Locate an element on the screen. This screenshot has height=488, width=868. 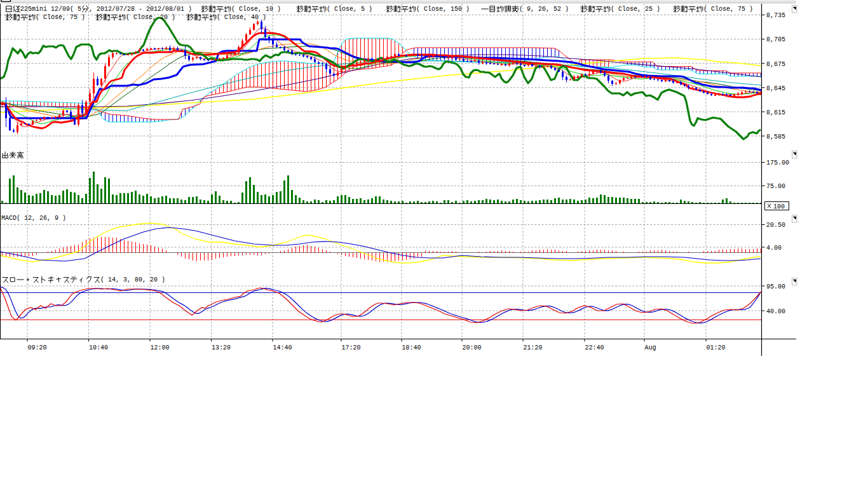
svg-text: 4.00 is located at coordinates (774, 248).